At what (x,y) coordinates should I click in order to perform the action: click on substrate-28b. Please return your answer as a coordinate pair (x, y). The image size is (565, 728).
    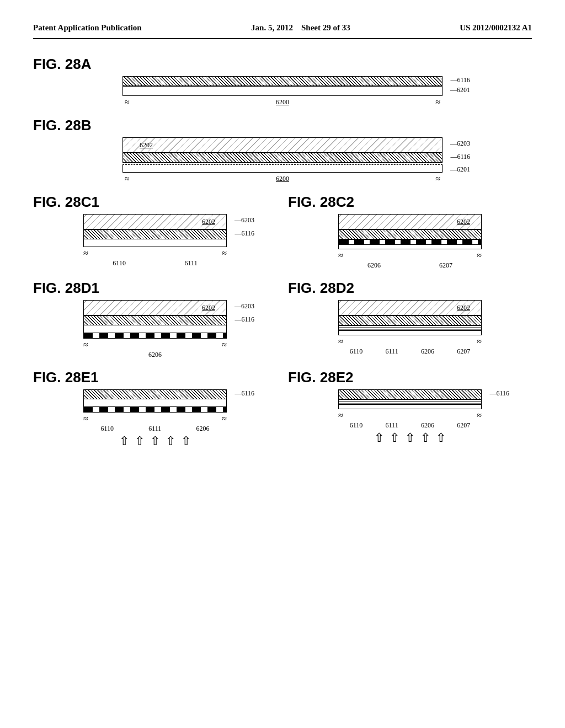
    Looking at the image, I should click on (282, 169).